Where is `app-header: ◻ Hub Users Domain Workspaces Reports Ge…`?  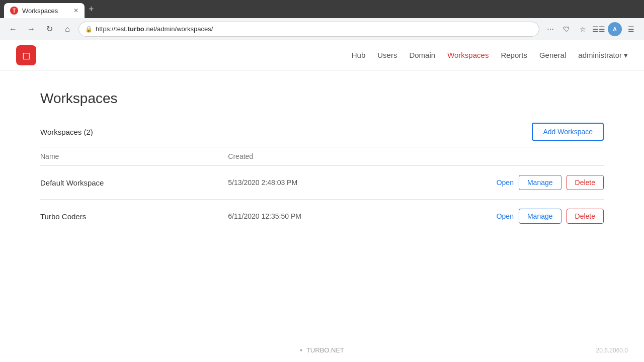
app-header: ◻ Hub Users Domain Workspaces Reports Ge… is located at coordinates (322, 55).